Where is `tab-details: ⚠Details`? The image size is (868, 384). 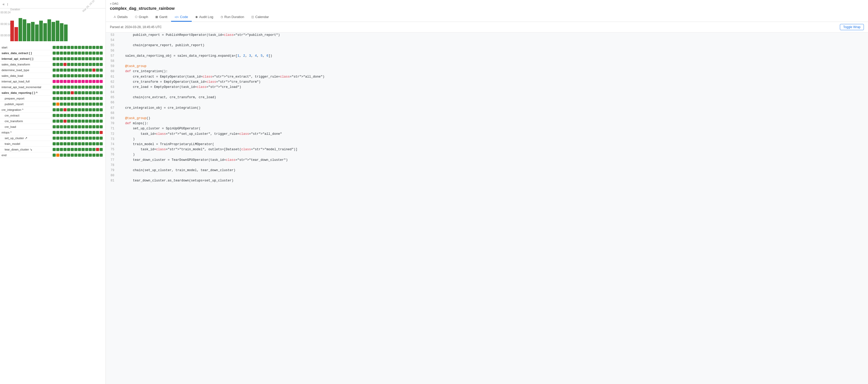 tab-details: ⚠Details is located at coordinates (121, 17).